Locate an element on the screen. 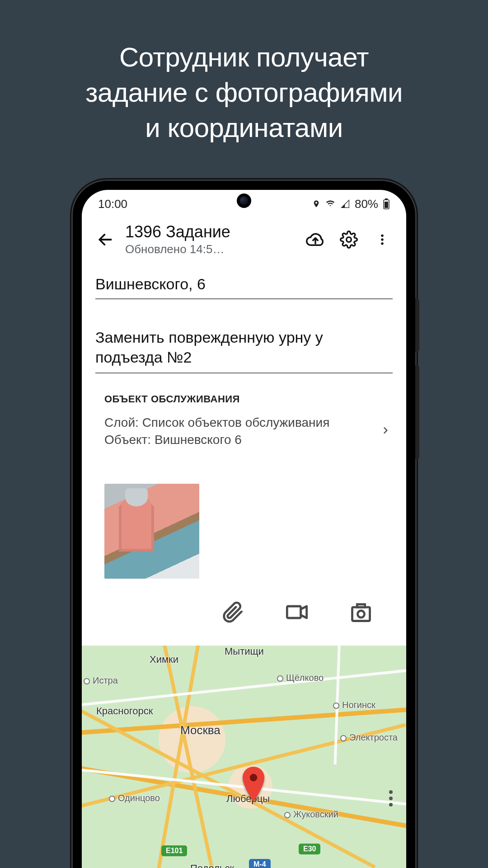 The image size is (488, 868). upload-button is located at coordinates (315, 240).